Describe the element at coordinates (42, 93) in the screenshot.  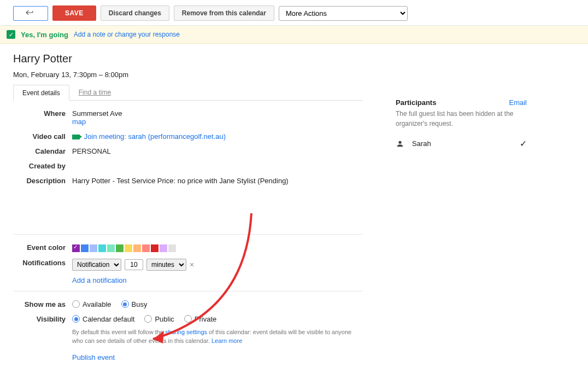
I see `tab-event-details: Event details` at that location.